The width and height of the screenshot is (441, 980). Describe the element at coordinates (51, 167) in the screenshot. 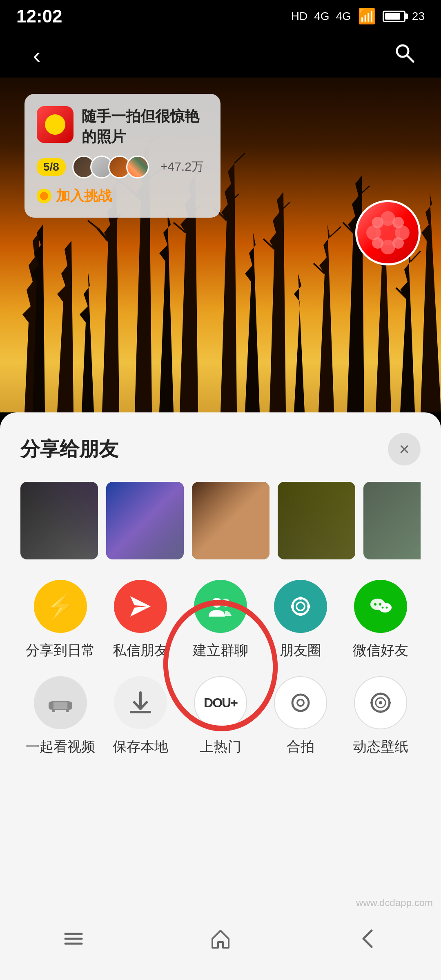

I see `stats-badge: 5/8` at that location.